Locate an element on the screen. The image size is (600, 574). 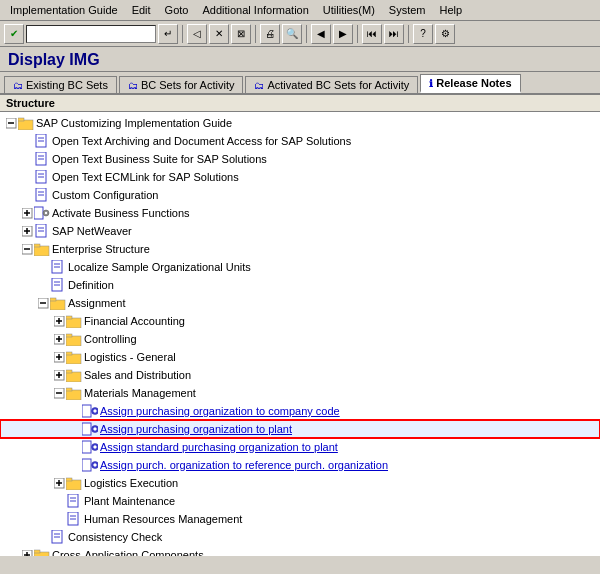
enter-button: ↵ is located at coordinates (168, 34).